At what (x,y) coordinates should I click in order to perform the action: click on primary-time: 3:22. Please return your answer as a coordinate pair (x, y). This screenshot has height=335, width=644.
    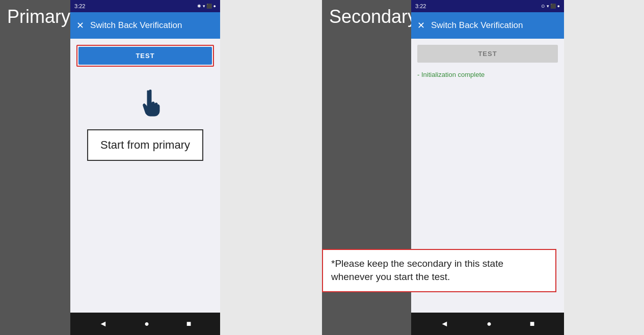
    Looking at the image, I should click on (79, 6).